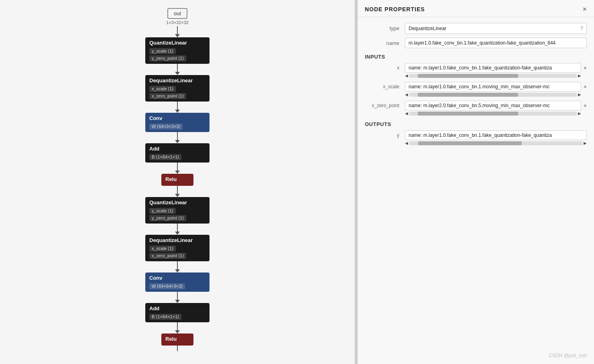 The image size is (594, 364). I want to click on out-node-label: out, so click(177, 14).